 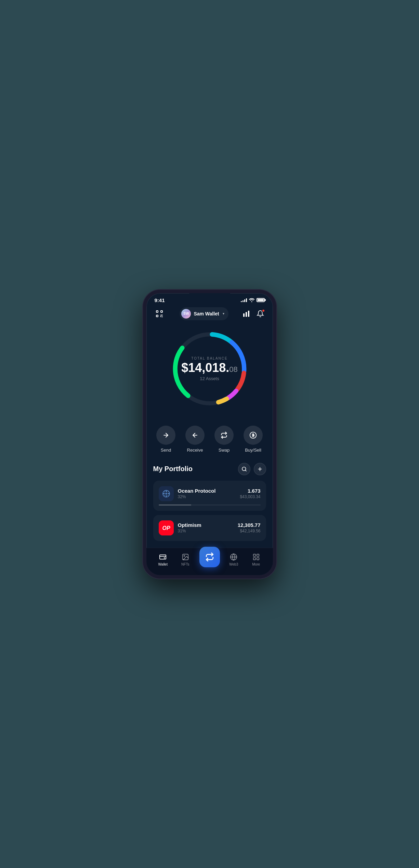 I want to click on signal-icon, so click(x=244, y=300).